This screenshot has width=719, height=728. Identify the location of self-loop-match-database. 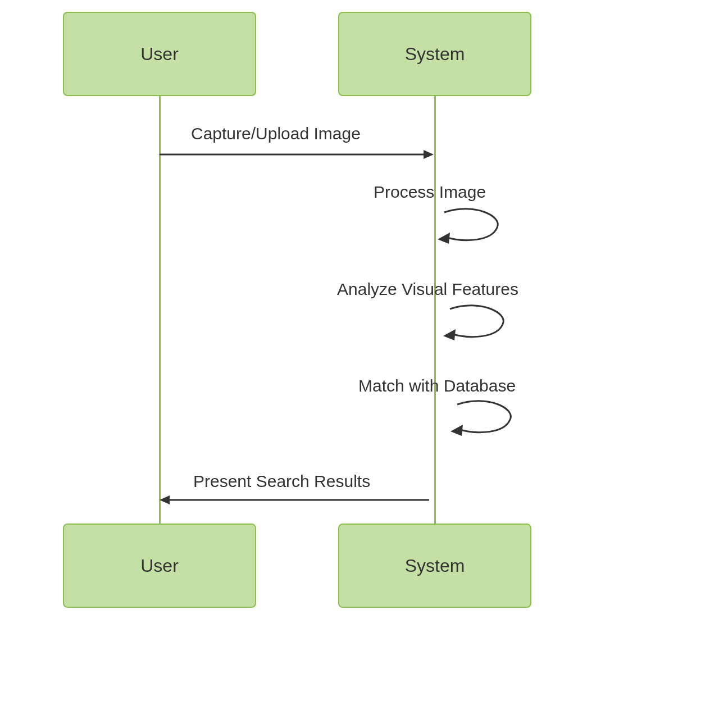
(485, 422).